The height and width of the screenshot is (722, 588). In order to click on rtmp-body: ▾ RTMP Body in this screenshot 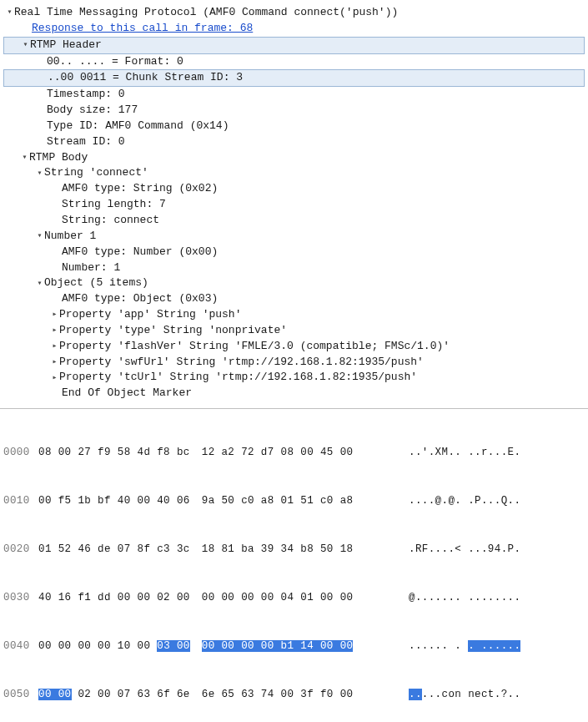, I will do `click(294, 159)`.